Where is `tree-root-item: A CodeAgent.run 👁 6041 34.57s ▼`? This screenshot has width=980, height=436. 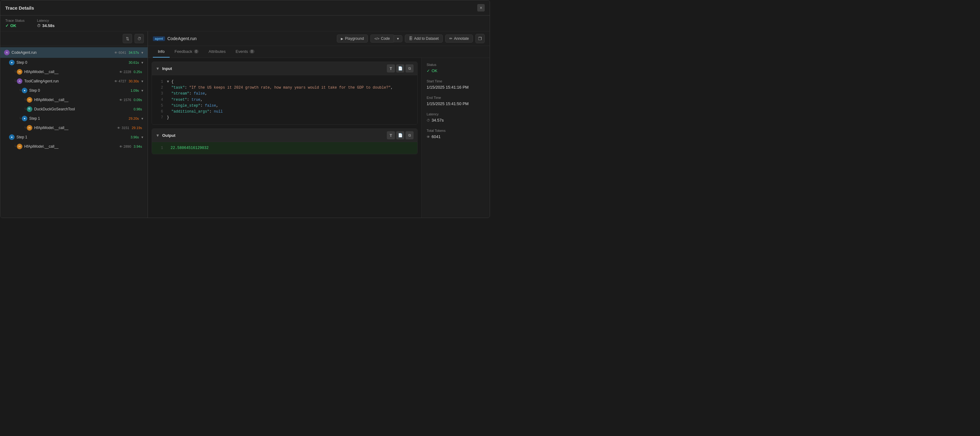 tree-root-item: A CodeAgent.run 👁 6041 34.57s ▼ is located at coordinates (74, 53).